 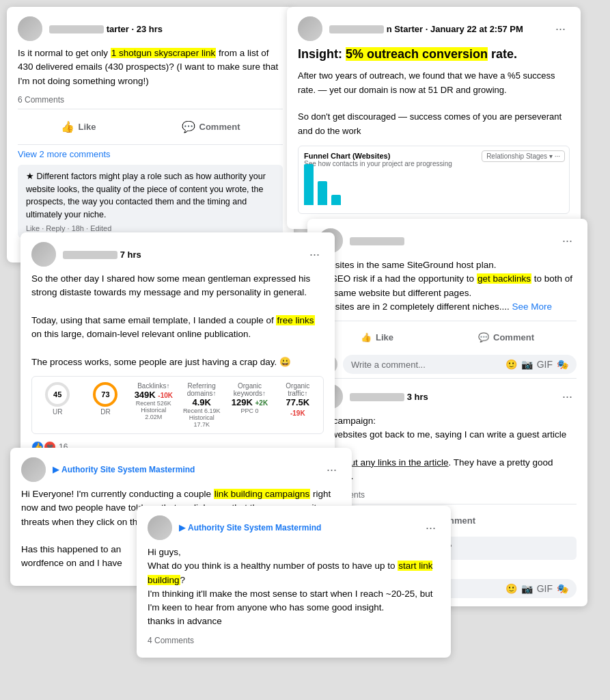 What do you see at coordinates (87, 127) in the screenshot?
I see `like-label: Like` at bounding box center [87, 127].